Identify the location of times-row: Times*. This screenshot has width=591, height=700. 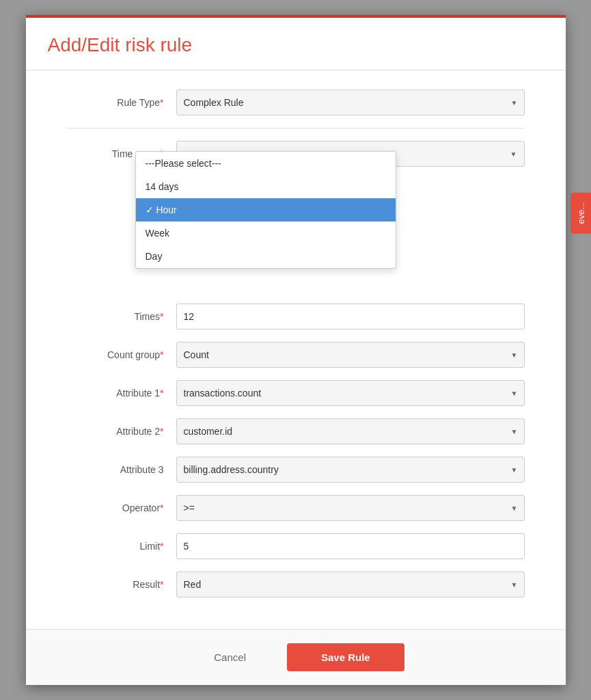
(296, 317).